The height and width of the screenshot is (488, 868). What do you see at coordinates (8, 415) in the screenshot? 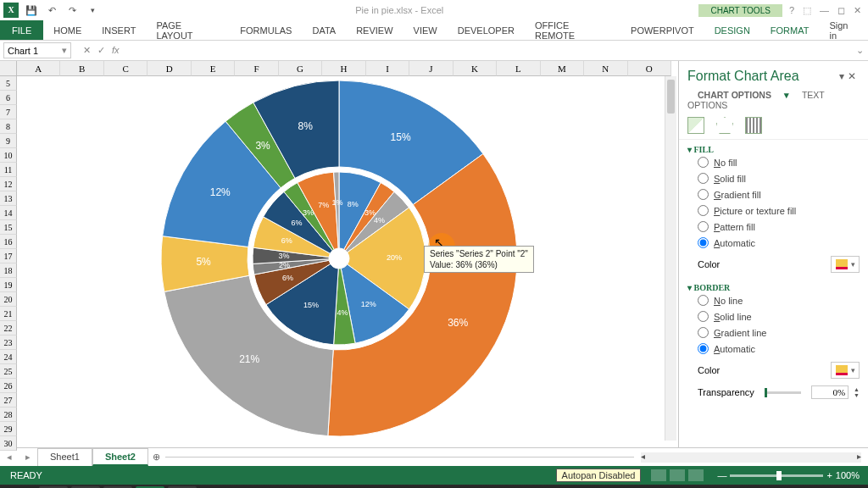
I see `row-28: 28` at bounding box center [8, 415].